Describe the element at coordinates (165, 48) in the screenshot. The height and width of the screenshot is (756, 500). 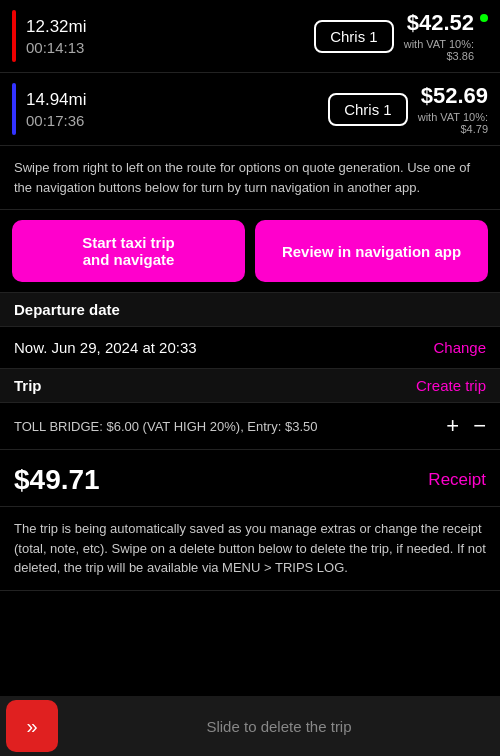
I see `route-time-1: 00:14:13` at that location.